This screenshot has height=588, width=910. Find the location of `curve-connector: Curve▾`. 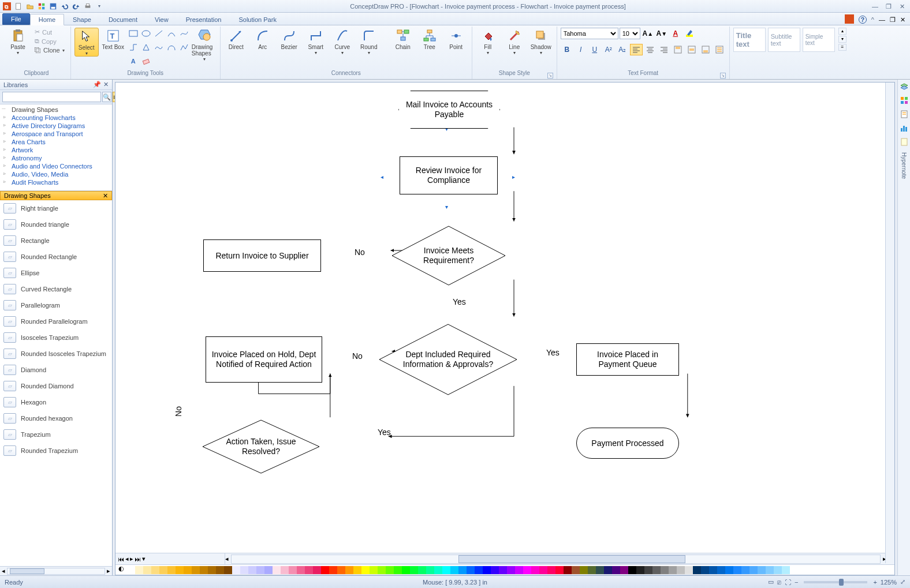

curve-connector: Curve▾ is located at coordinates (342, 42).